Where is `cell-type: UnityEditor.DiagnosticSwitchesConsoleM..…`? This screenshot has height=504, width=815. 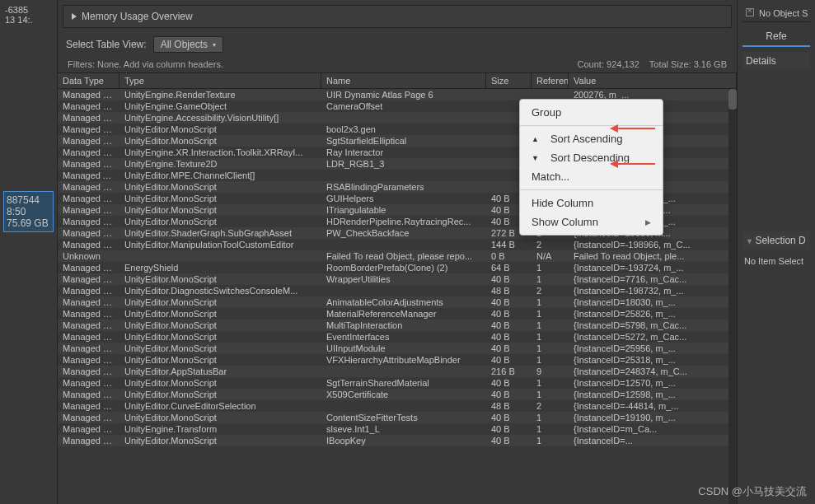
cell-type: UnityEditor.DiagnosticSwitchesConsoleM..… is located at coordinates (221, 291).